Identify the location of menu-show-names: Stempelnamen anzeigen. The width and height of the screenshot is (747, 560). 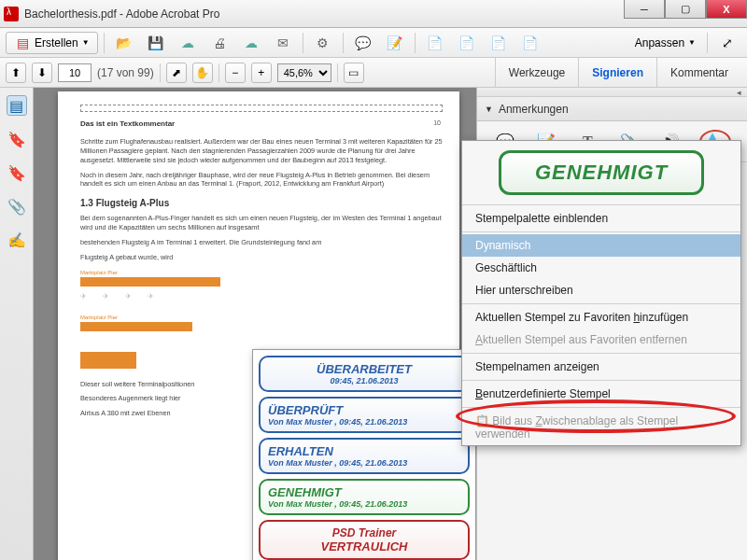
(601, 367).